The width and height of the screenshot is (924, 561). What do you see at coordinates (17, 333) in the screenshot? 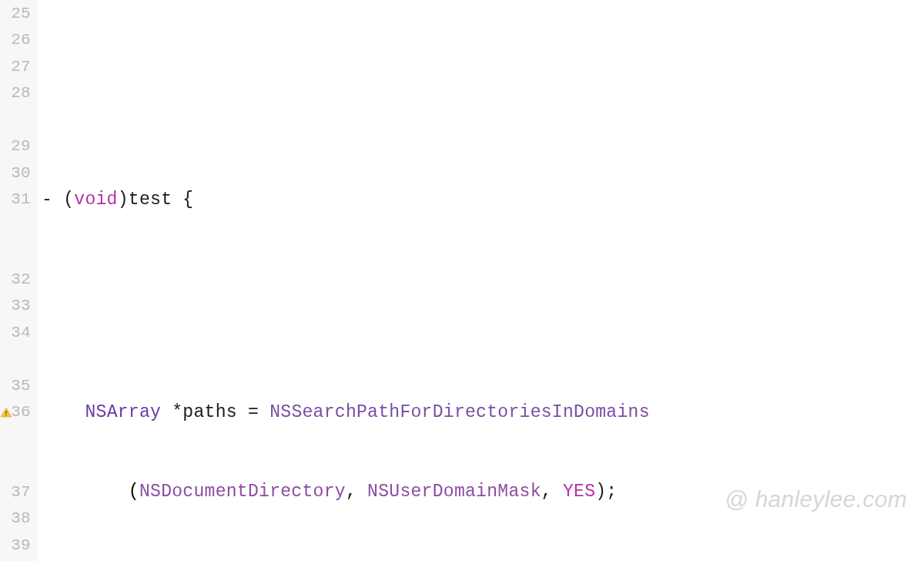
I see `line-number: 34` at bounding box center [17, 333].